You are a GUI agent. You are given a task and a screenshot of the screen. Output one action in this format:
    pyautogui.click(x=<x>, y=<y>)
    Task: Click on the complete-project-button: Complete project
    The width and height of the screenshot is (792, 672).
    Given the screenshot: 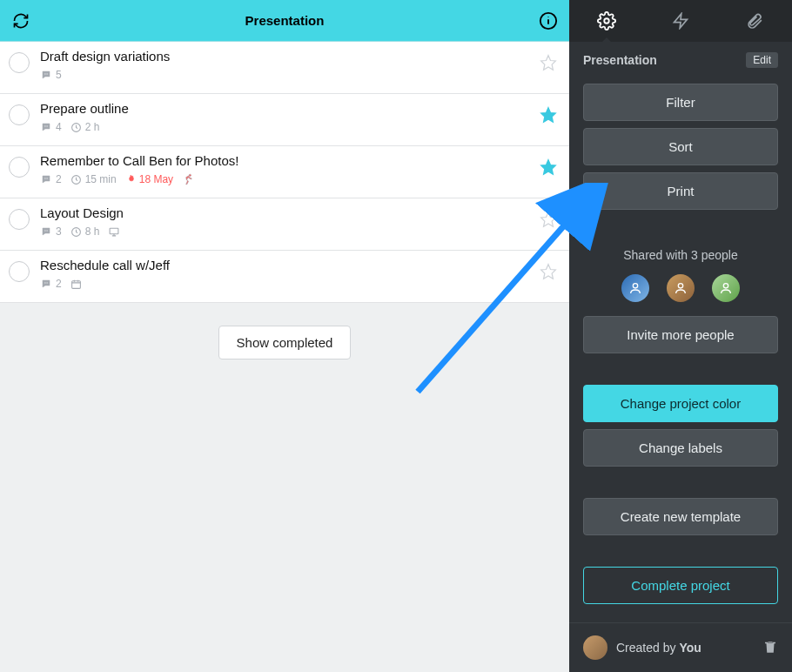 What is the action you would take?
    pyautogui.click(x=681, y=585)
    